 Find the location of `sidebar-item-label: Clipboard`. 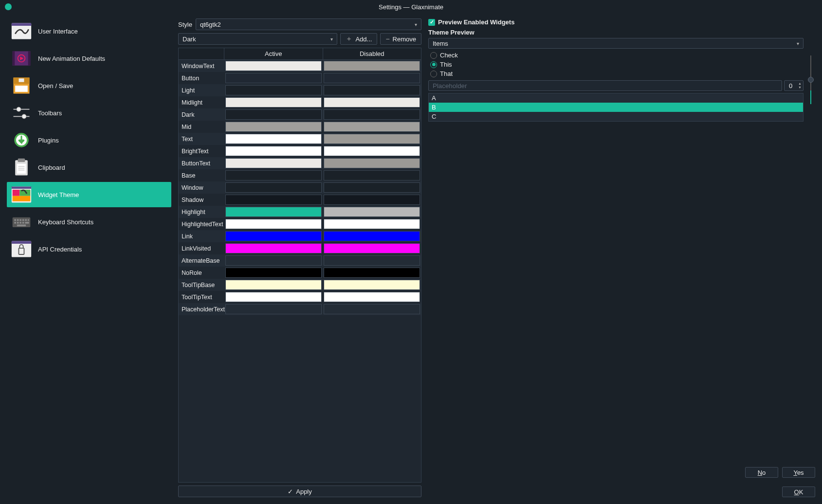

sidebar-item-label: Clipboard is located at coordinates (52, 167).